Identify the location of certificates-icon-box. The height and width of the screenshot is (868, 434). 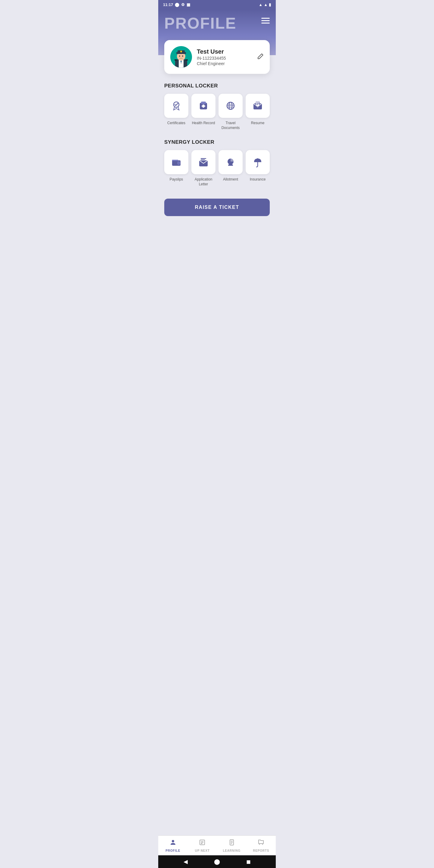
(176, 106).